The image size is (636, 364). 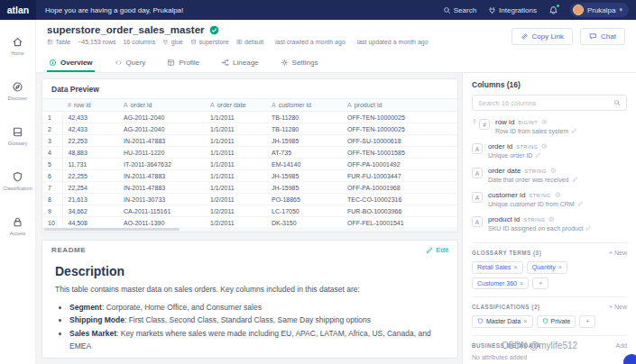 What do you see at coordinates (400, 164) in the screenshot?
I see `table-cell: OFF-PA-10001492` at bounding box center [400, 164].